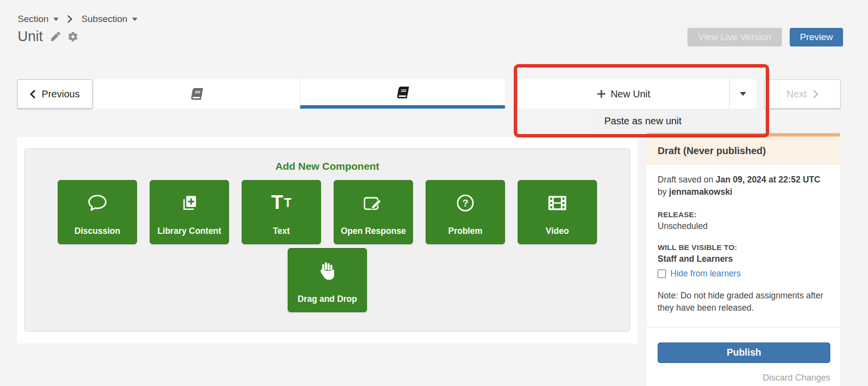 Image resolution: width=868 pixels, height=386 pixels. I want to click on draft-status-header: Draft (Never published), so click(744, 151).